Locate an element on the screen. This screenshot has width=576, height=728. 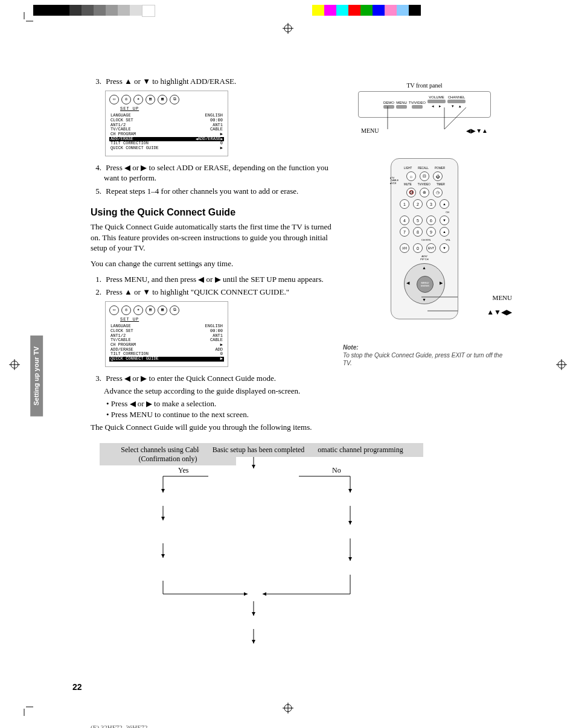
step-text: Press ▲ or ▼ to highlight "QUICK CONNECT… is located at coordinates (197, 292).